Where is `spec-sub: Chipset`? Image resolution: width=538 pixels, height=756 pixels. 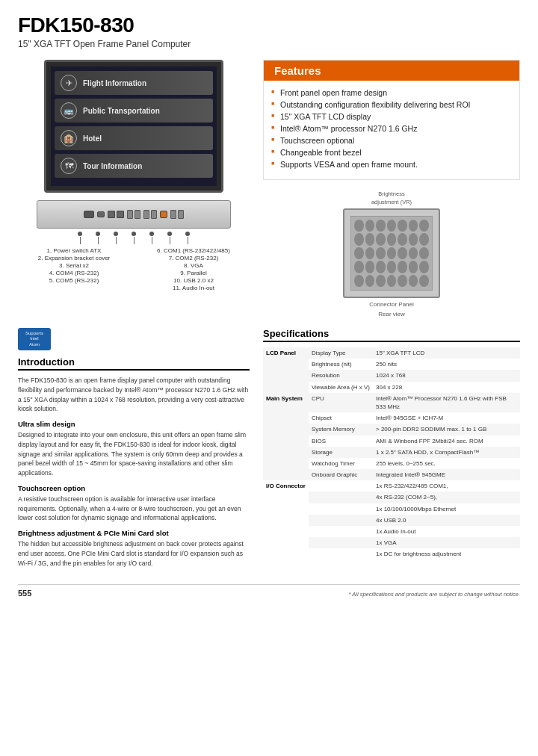 spec-sub: Chipset is located at coordinates (341, 418).